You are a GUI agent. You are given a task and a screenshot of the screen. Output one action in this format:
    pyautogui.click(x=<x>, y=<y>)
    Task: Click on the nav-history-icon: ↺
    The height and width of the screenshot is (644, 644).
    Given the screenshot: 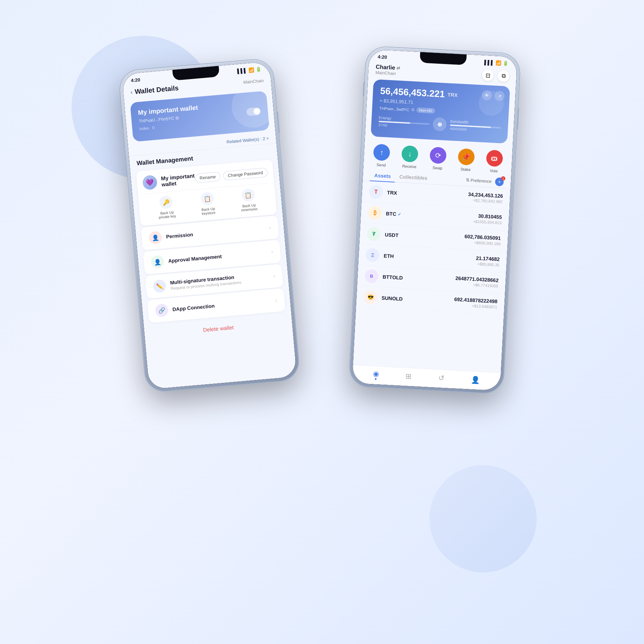 What is the action you would take?
    pyautogui.click(x=441, y=378)
    